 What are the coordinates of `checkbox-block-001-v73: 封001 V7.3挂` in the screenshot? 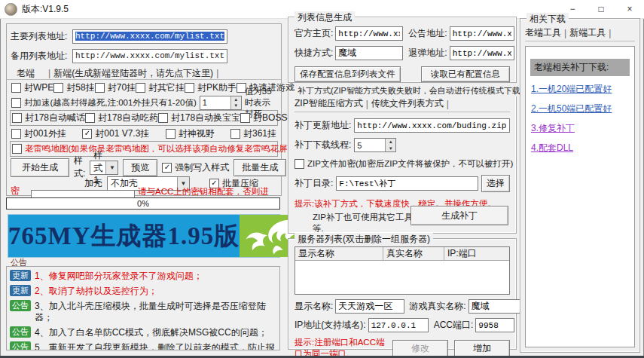 It's located at (116, 134).